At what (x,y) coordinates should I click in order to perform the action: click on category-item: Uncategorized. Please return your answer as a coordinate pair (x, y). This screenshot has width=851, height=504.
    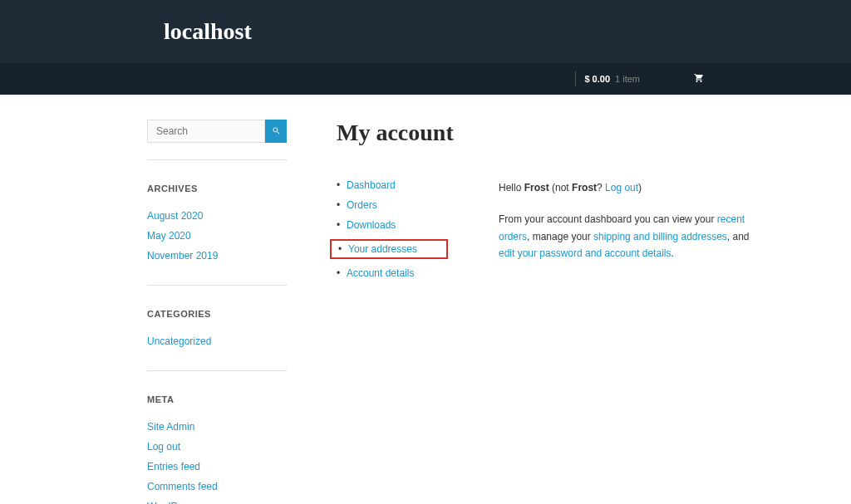
    Looking at the image, I should click on (217, 340).